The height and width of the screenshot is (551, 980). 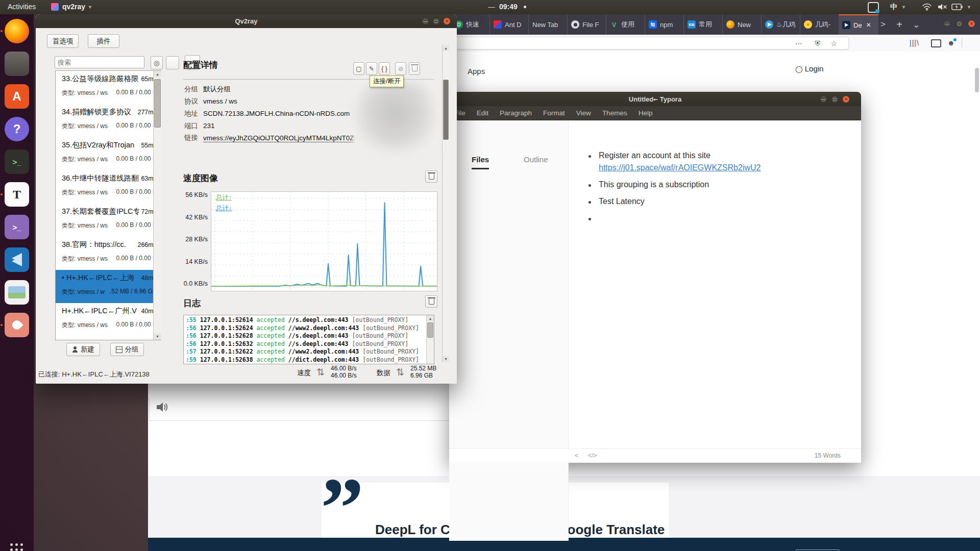 I want to click on firefox-icon, so click(x=17, y=31).